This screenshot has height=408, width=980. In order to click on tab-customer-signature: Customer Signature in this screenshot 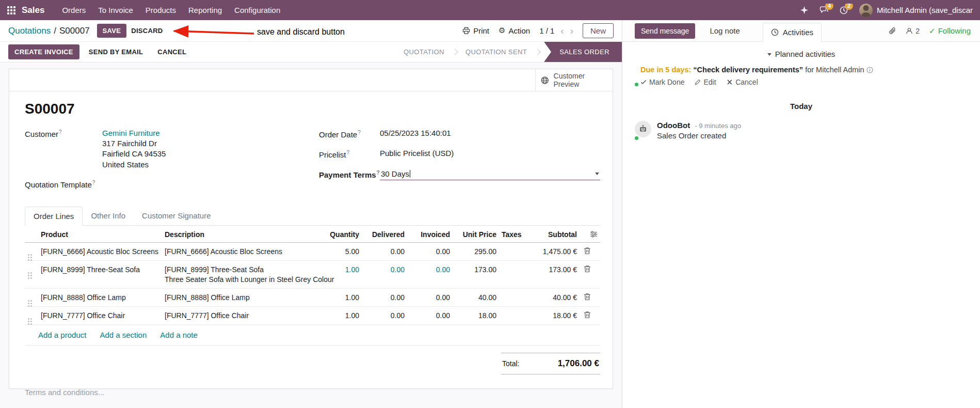, I will do `click(176, 216)`.